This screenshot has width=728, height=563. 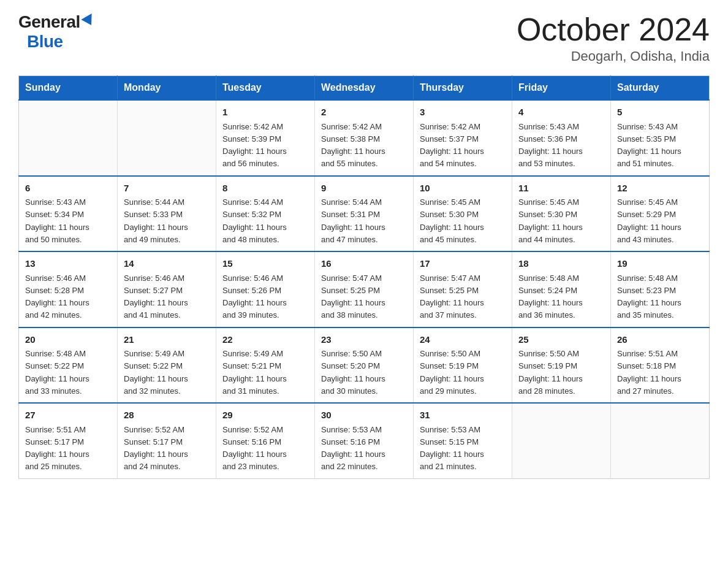 I want to click on day-info: Sunrise: 5:46 AM Sunset: 5:27 PM Dayligh…, so click(x=156, y=297).